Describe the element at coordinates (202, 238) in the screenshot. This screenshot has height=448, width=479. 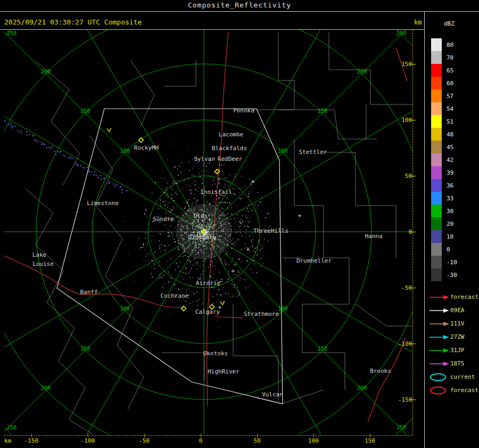
I see `city-label: Didsbury` at that location.